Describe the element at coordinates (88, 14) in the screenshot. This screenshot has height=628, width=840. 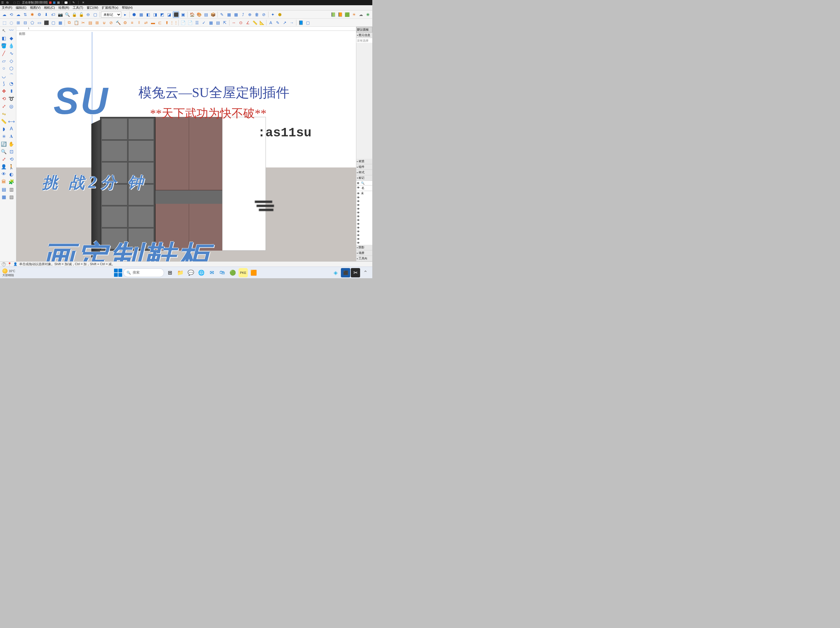
I see `minus-icon: ⊖` at that location.